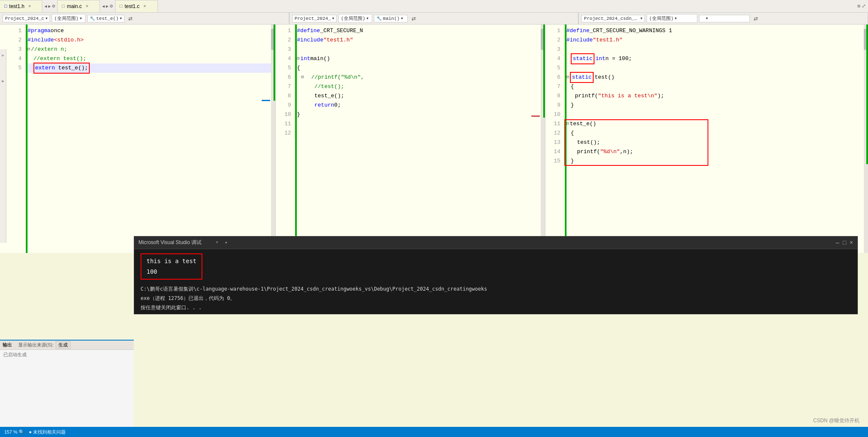  What do you see at coordinates (572, 87) in the screenshot?
I see `code-token: {` at bounding box center [572, 87].